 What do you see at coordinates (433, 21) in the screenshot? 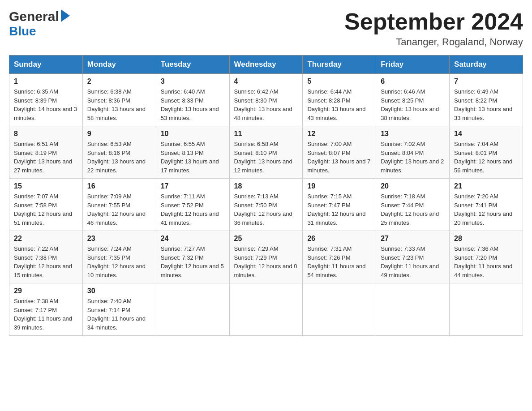
I see `month-title: September 2024` at bounding box center [433, 21].